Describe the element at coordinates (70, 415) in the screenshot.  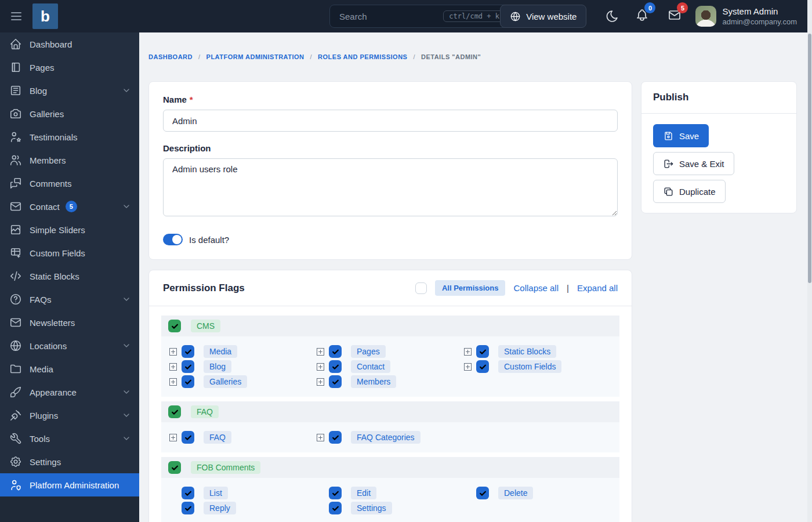
I see `sidebar-item-plugins: Plugins` at that location.